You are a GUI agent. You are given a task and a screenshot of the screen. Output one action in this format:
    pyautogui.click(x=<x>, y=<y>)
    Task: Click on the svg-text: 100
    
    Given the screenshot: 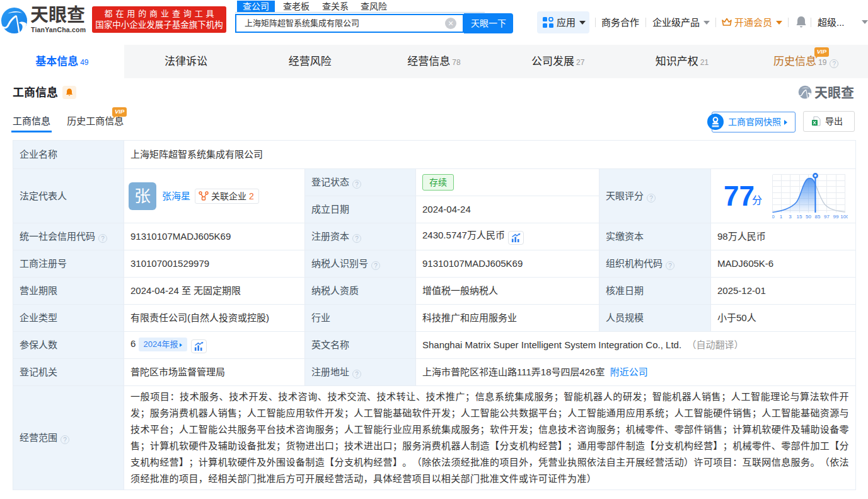 What is the action you would take?
    pyautogui.click(x=844, y=216)
    